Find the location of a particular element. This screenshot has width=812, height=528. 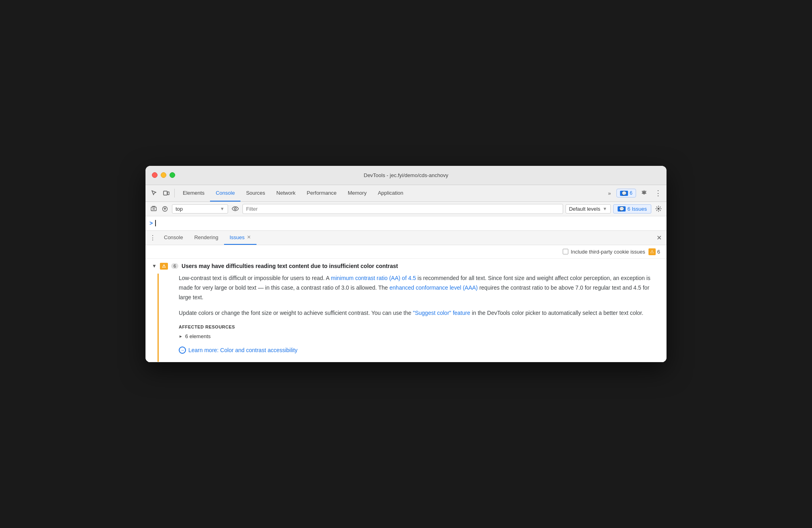

elements-expand-arrow: ► is located at coordinates (181, 337).